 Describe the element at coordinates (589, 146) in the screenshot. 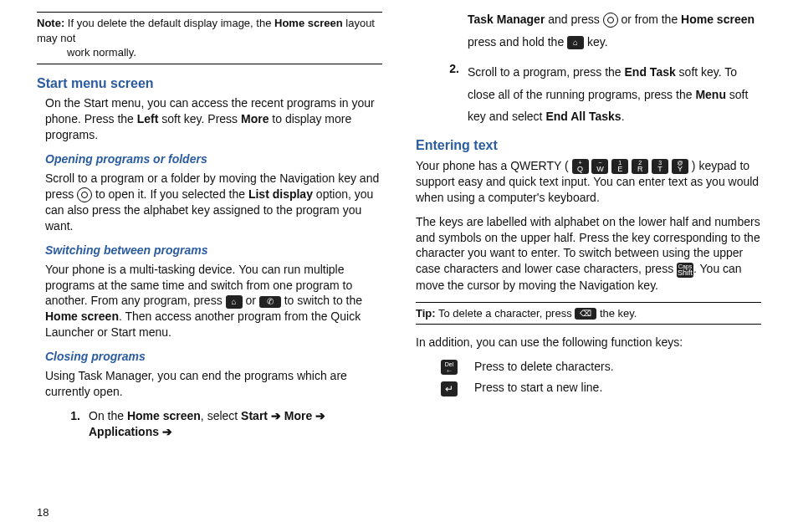

I see `heading-entering-text: Entering text` at that location.